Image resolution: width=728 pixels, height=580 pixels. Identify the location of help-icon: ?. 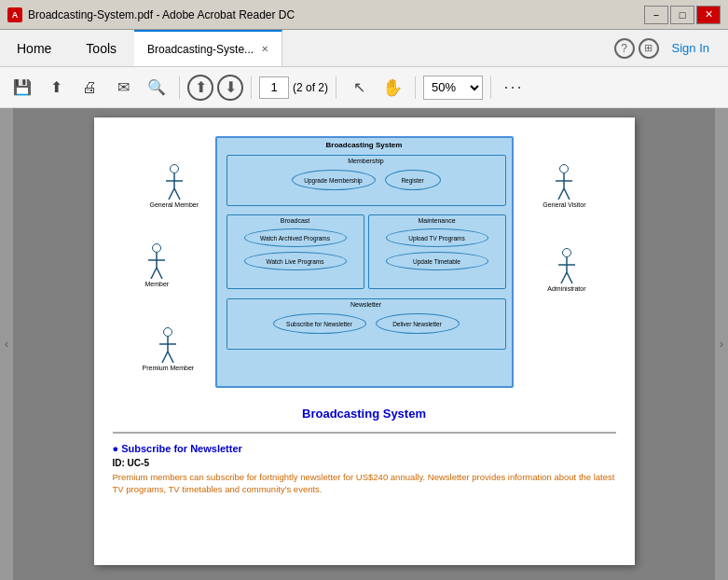
(625, 48).